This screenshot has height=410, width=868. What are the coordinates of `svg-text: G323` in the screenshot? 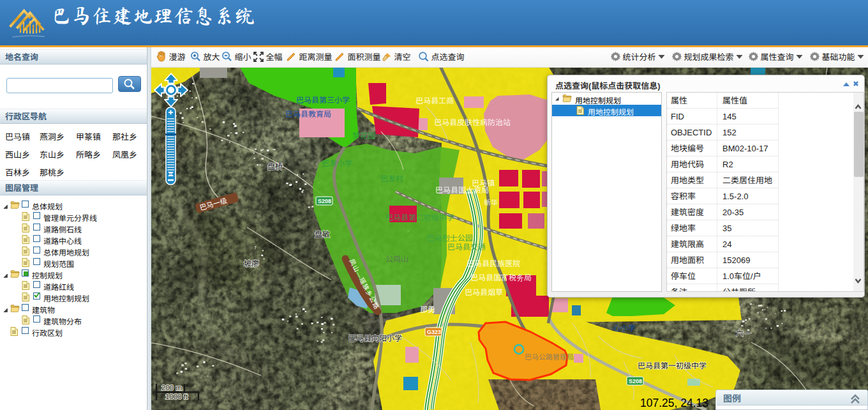 It's located at (434, 332).